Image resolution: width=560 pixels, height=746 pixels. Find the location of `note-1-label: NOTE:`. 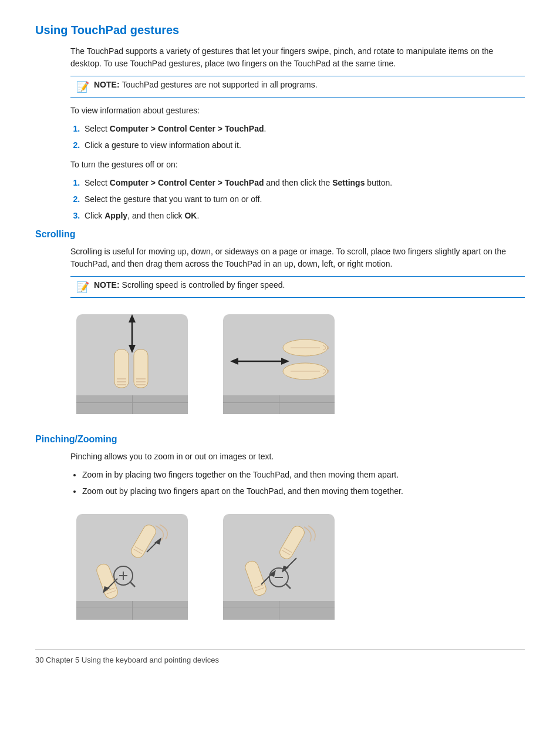

note-1-label: NOTE: is located at coordinates (107, 85).